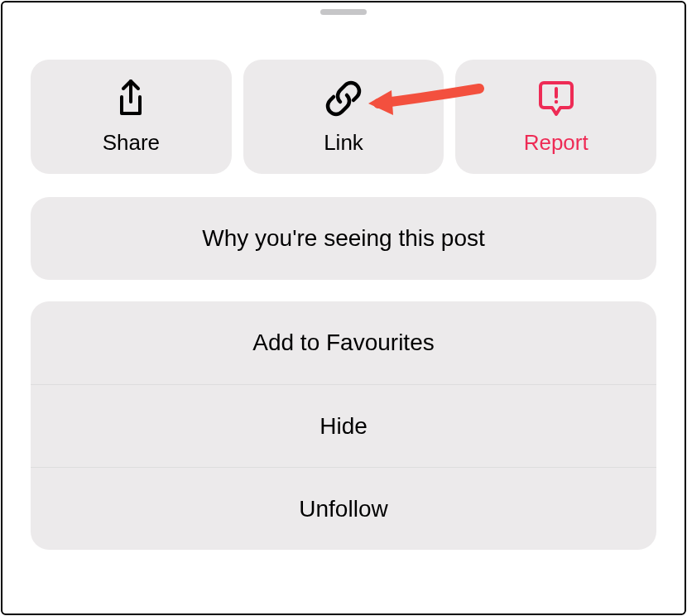 This screenshot has height=616, width=687. Describe the element at coordinates (344, 12) in the screenshot. I see `sheet-grabber` at that location.